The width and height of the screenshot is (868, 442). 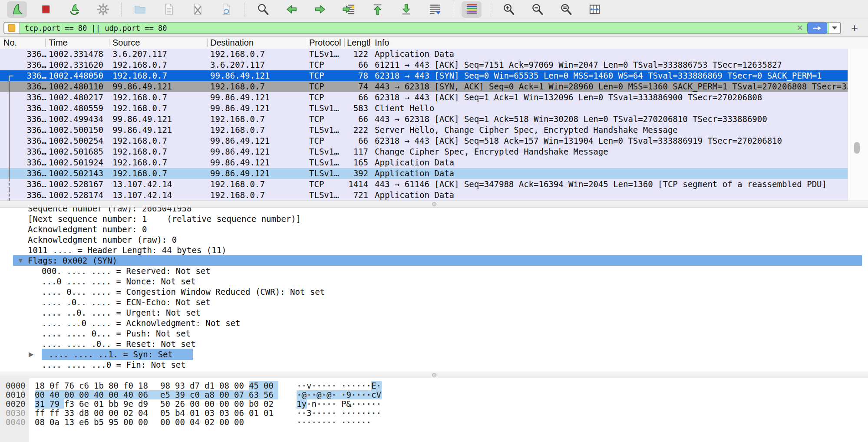 I want to click on ascii-char: @, so click(x=304, y=395).